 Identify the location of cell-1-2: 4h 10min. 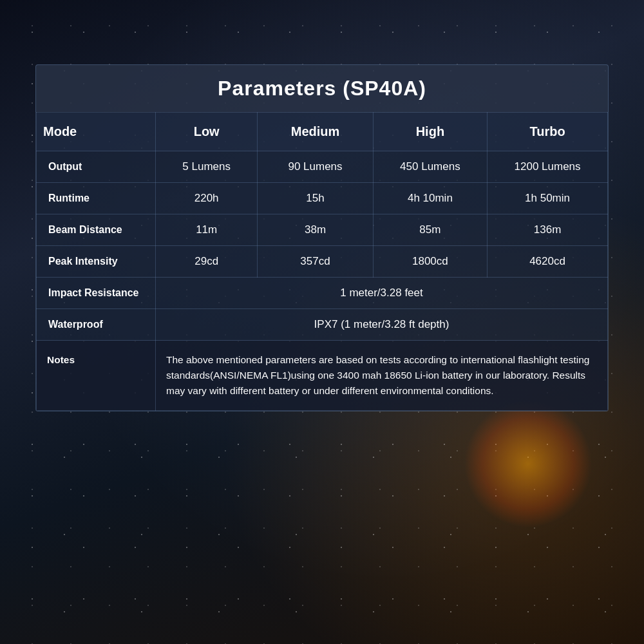
(430, 198).